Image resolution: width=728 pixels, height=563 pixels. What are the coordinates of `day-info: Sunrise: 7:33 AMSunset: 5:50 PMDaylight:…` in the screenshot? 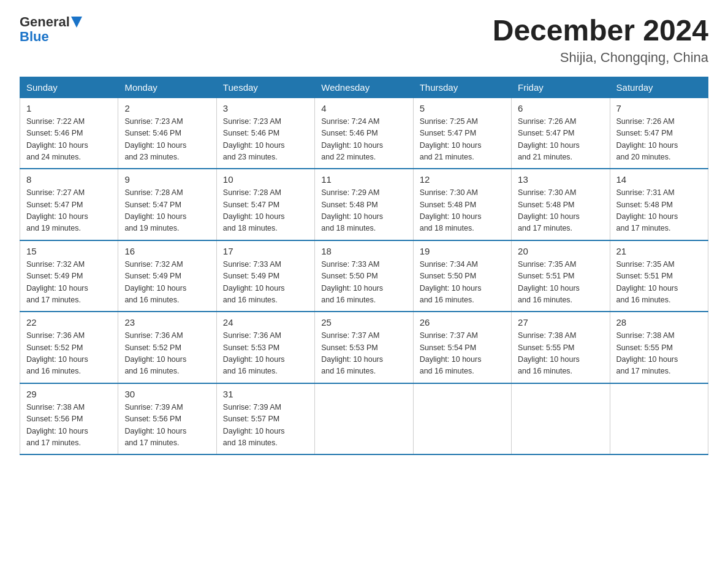 It's located at (364, 283).